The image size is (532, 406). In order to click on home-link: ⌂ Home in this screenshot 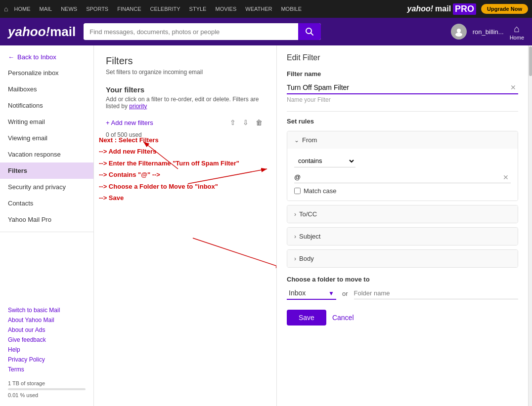, I will do `click(517, 32)`.